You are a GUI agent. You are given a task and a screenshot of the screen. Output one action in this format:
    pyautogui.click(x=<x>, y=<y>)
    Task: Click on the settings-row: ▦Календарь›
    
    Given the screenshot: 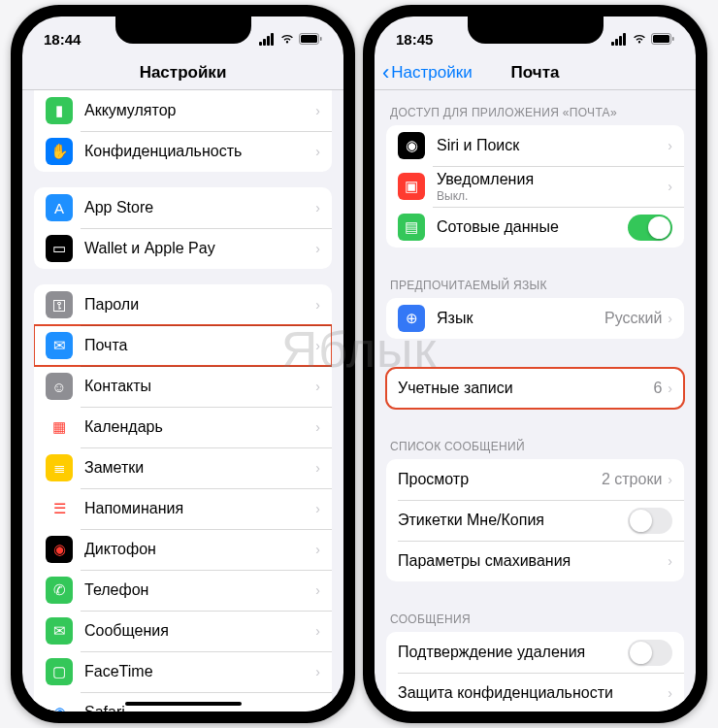 What is the action you would take?
    pyautogui.click(x=182, y=427)
    